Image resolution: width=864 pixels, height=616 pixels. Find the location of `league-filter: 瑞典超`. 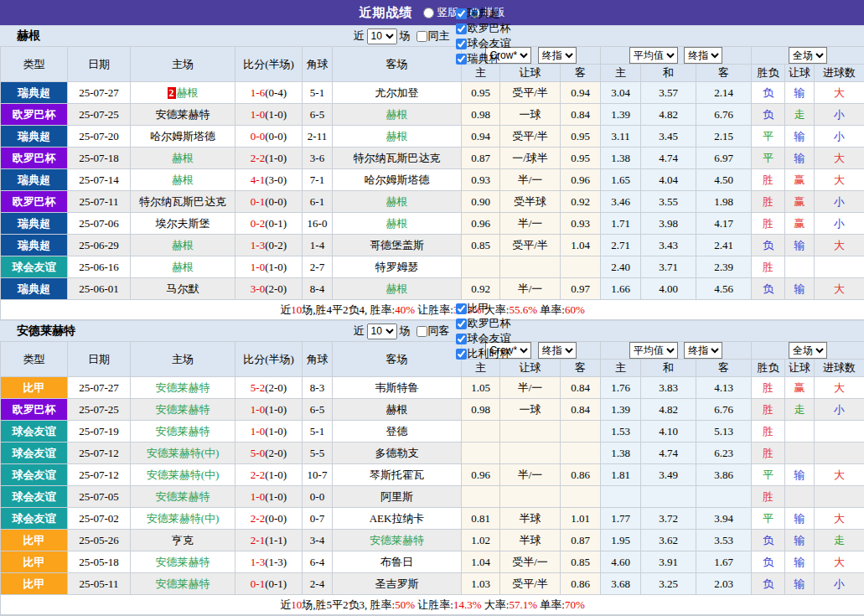

league-filter: 瑞典超 is located at coordinates (481, 13).